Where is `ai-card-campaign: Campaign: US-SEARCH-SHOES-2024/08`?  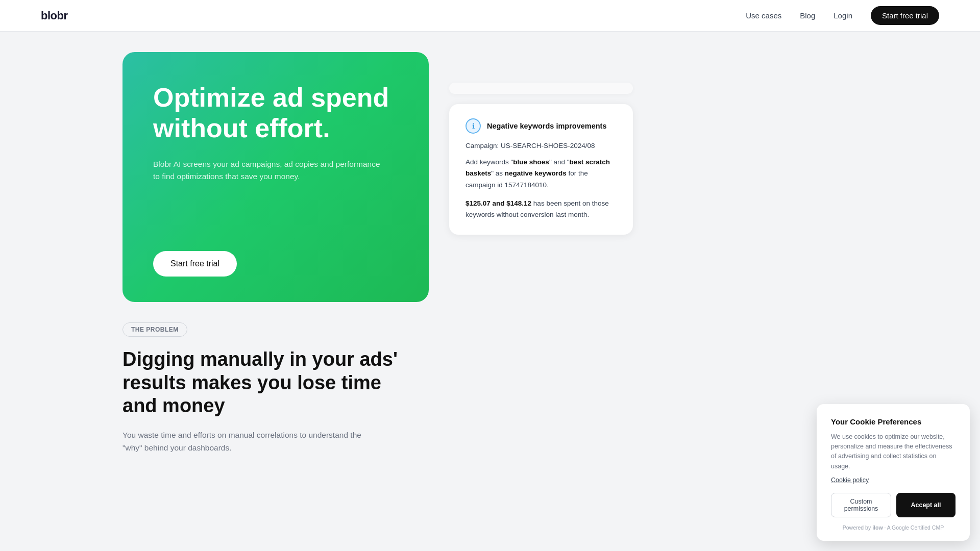
ai-card-campaign: Campaign: US-SEARCH-SHOES-2024/08 is located at coordinates (541, 146).